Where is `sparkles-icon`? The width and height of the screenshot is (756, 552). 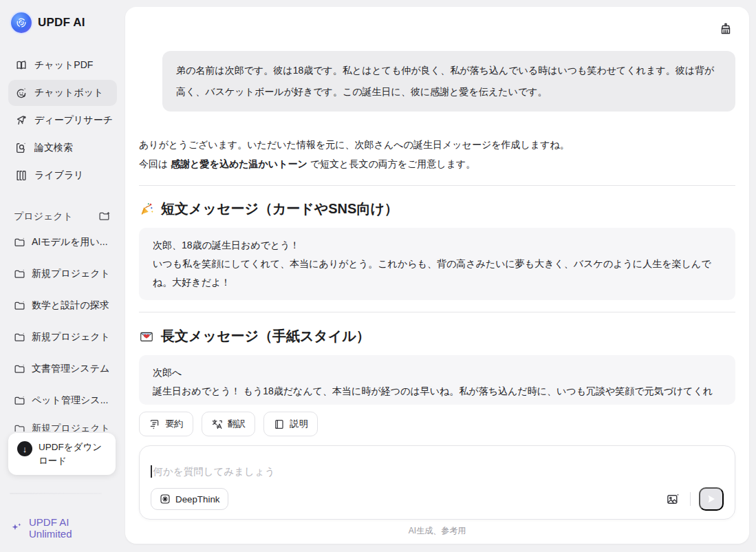
sparkles-icon is located at coordinates (17, 527).